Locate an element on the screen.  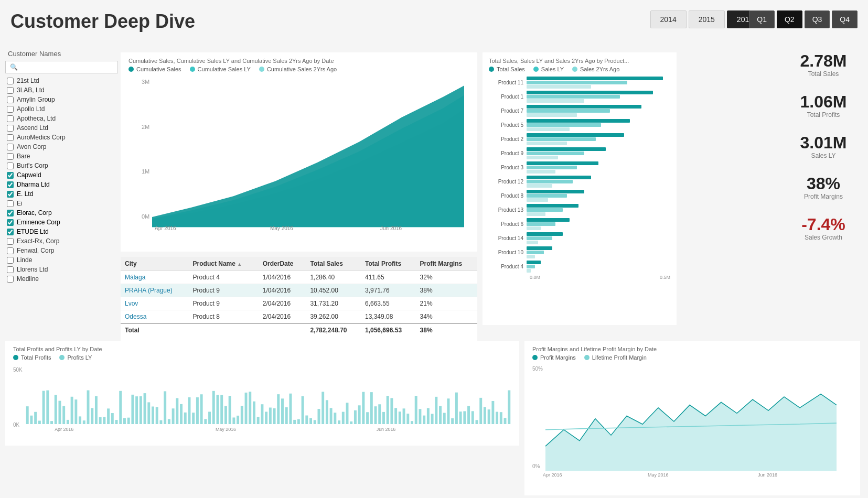
total-margin: 38% is located at coordinates (447, 330).